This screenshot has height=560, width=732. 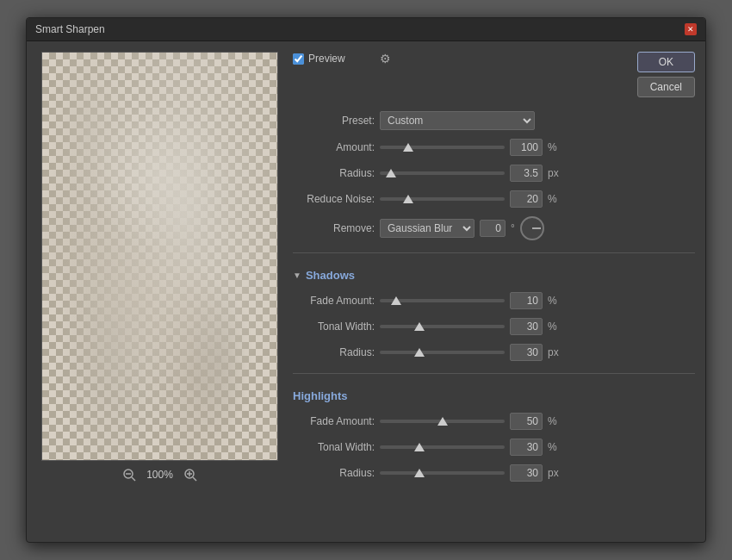 I want to click on remove-select: Gaussian Blur Lens Blur Motion Blur, so click(x=427, y=228).